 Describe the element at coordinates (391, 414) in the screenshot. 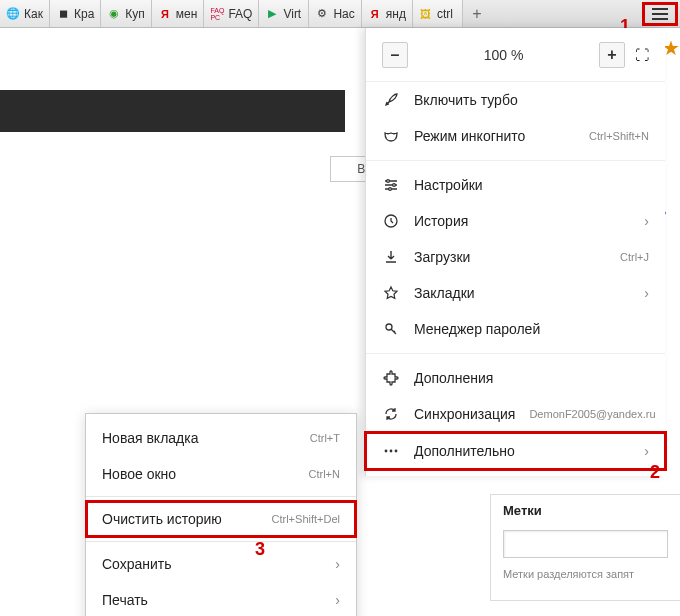

I see `sync-icon` at that location.